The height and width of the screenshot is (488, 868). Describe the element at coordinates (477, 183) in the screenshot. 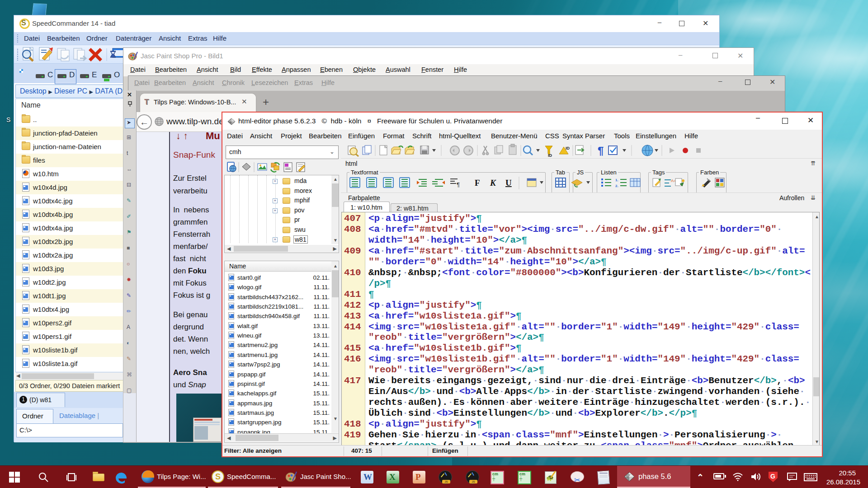

I see `svg-text: F` at that location.